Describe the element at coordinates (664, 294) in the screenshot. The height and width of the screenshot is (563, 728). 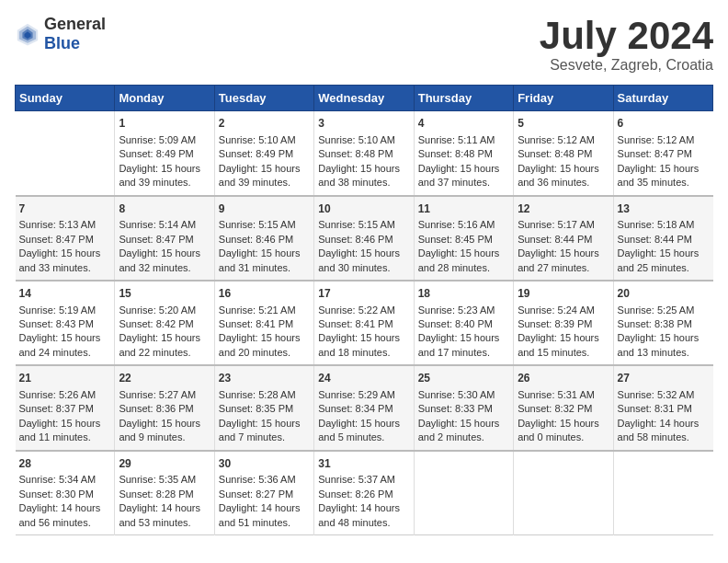
I see `day-number: 20` at that location.